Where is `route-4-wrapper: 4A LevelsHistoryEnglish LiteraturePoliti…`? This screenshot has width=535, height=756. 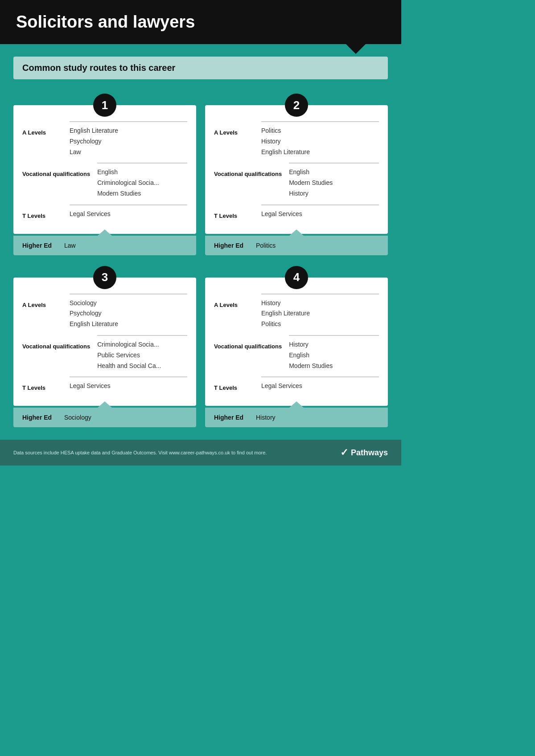 route-4-wrapper: 4A LevelsHistoryEnglish LiteraturePoliti… is located at coordinates (296, 353).